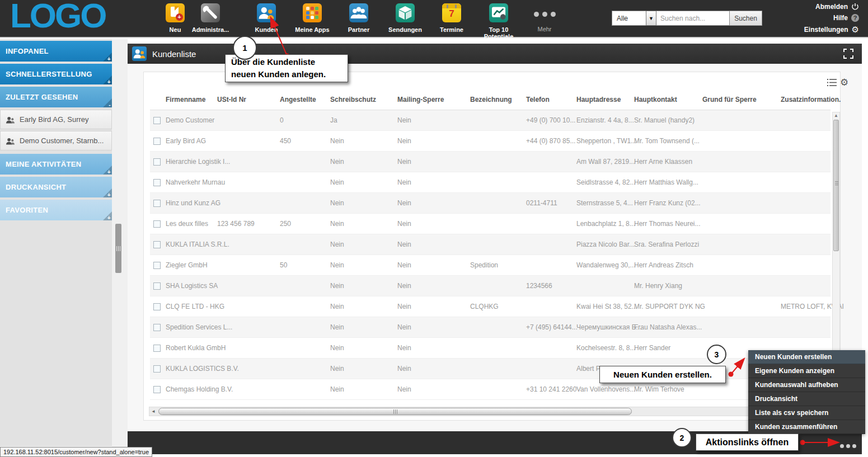  I want to click on partners-icon, so click(359, 13).